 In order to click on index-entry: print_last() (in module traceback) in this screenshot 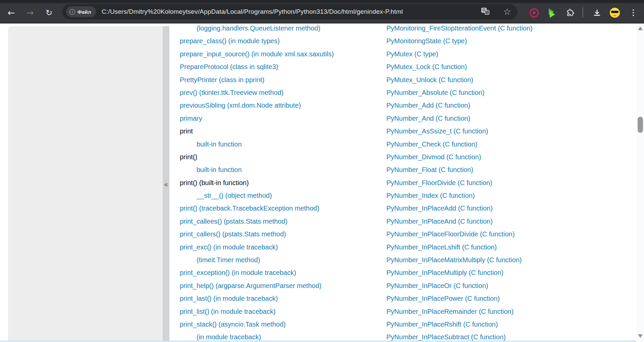, I will do `click(287, 298)`.